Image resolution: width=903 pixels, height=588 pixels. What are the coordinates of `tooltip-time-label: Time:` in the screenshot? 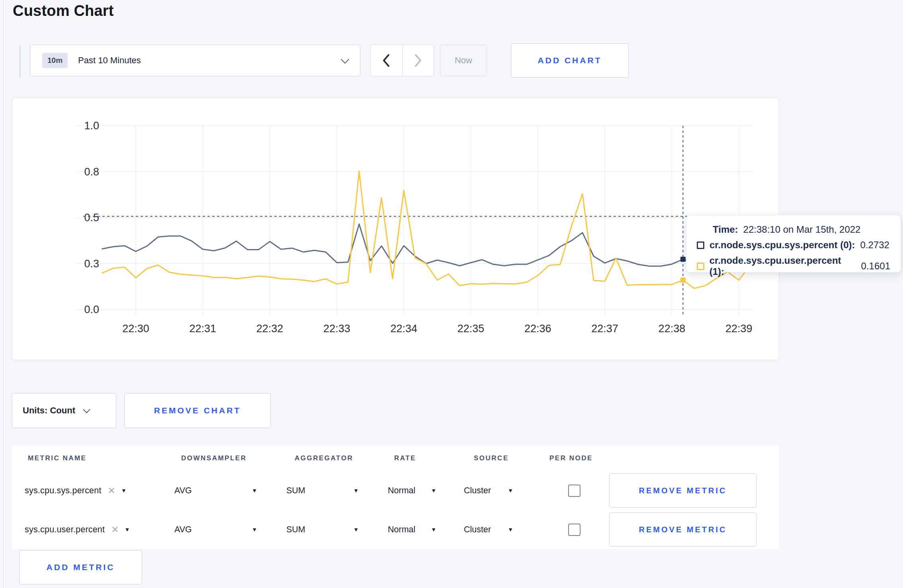 It's located at (725, 230).